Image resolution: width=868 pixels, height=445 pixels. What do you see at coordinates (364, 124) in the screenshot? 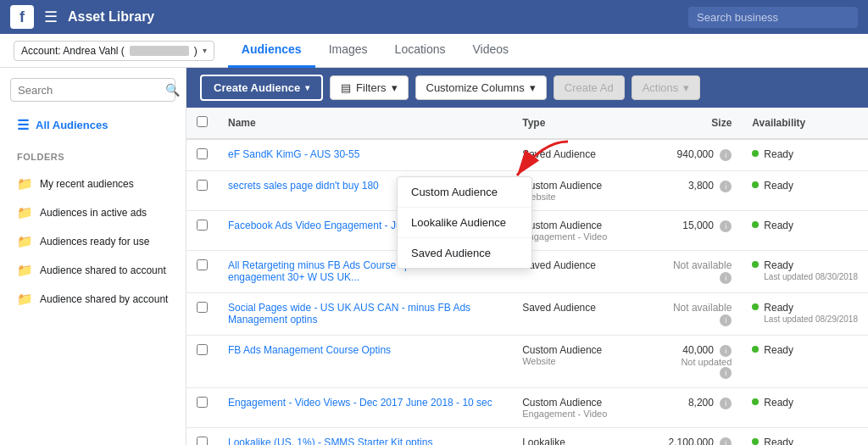
I see `header-name: Name` at bounding box center [364, 124].